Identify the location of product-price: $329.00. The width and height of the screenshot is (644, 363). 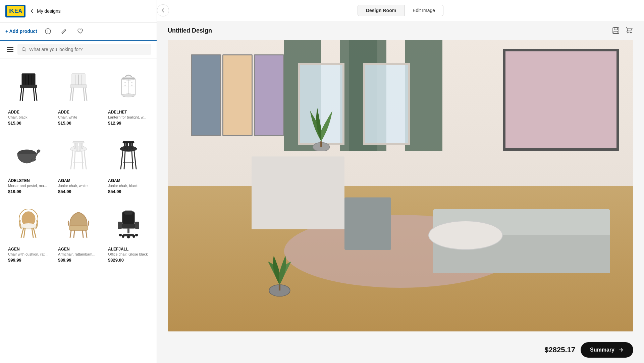
(128, 260).